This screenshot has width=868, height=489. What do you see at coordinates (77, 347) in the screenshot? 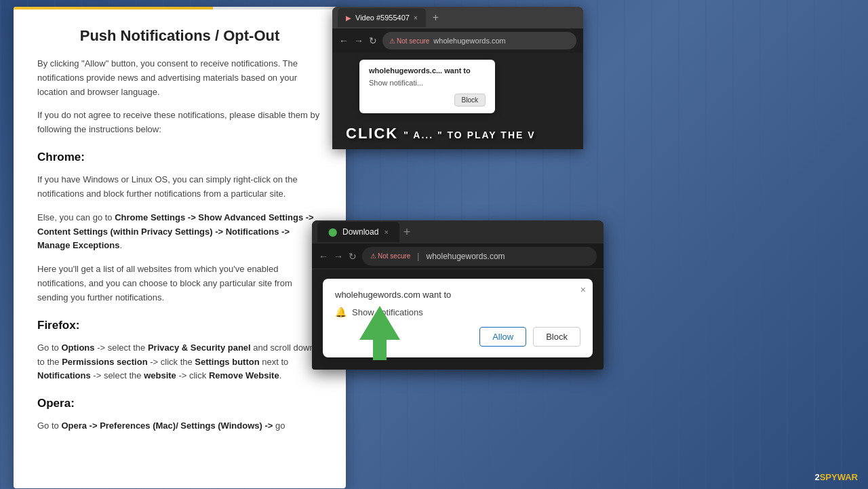
I see `firefox-options-link: Options` at bounding box center [77, 347].